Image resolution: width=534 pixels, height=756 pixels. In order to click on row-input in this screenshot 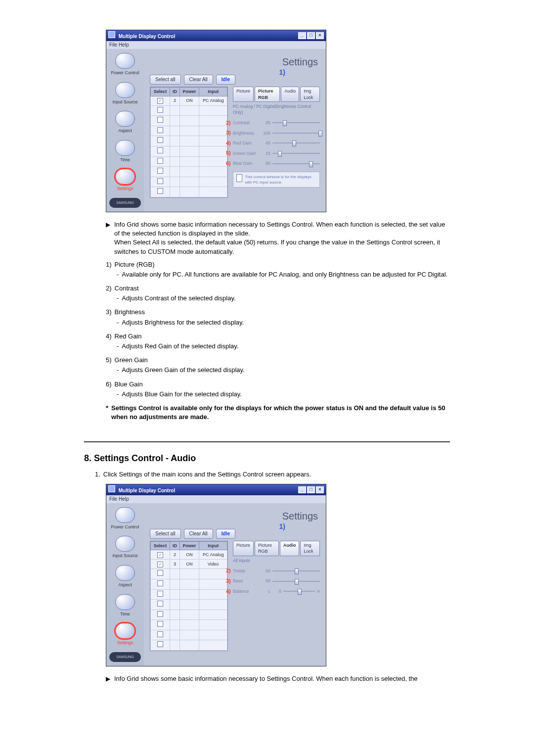, I will do `click(214, 121)`.